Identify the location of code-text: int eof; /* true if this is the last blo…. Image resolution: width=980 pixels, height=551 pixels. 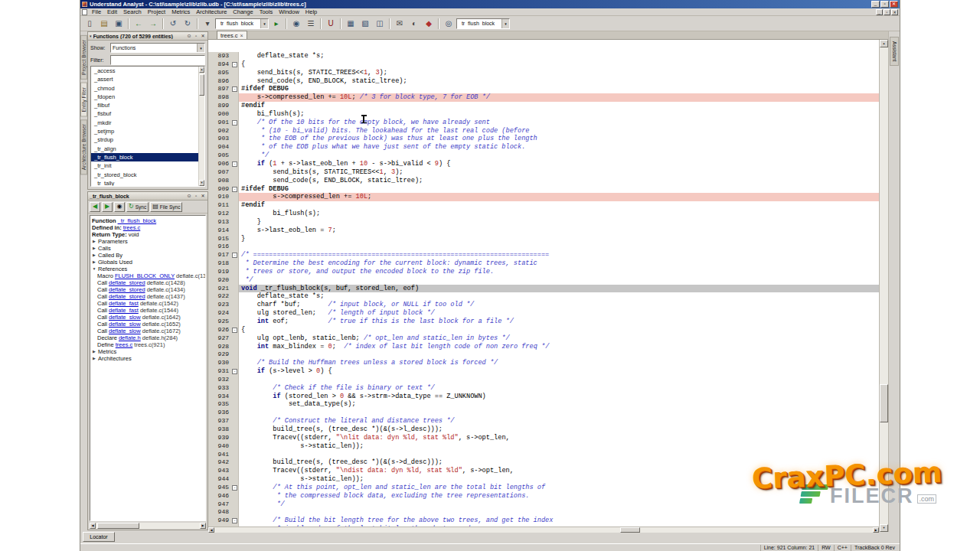
(559, 321).